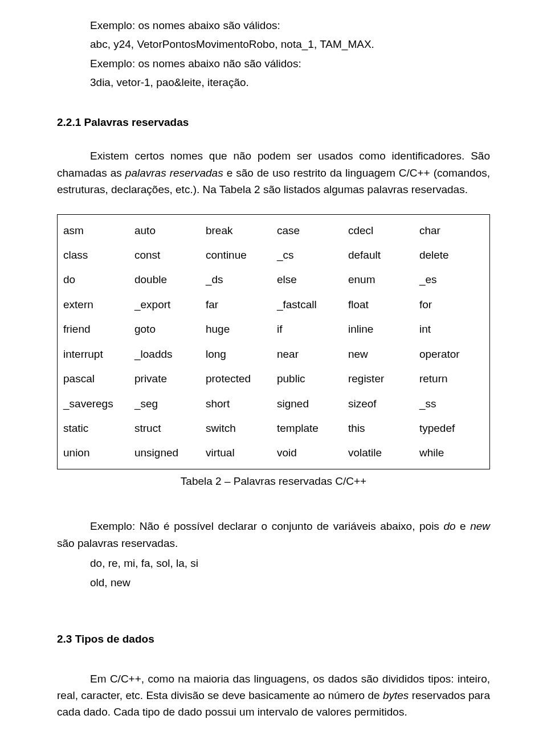  What do you see at coordinates (381, 452) in the screenshot?
I see `keyword-cell: volatile` at bounding box center [381, 452].